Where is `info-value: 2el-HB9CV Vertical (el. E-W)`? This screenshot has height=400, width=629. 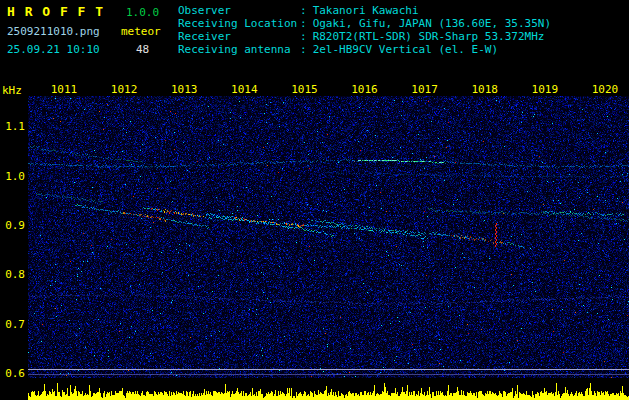 info-value: 2el-HB9CV Vertical (el. E-W) is located at coordinates (406, 50).